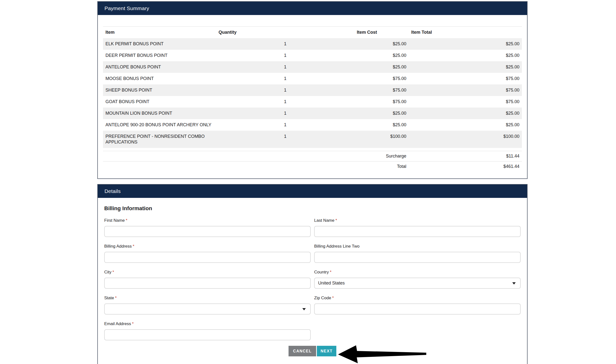  What do you see at coordinates (312, 102) in the screenshot?
I see `table-row: GOAT BONUS POINT1$75.00$75.00` at bounding box center [312, 102].